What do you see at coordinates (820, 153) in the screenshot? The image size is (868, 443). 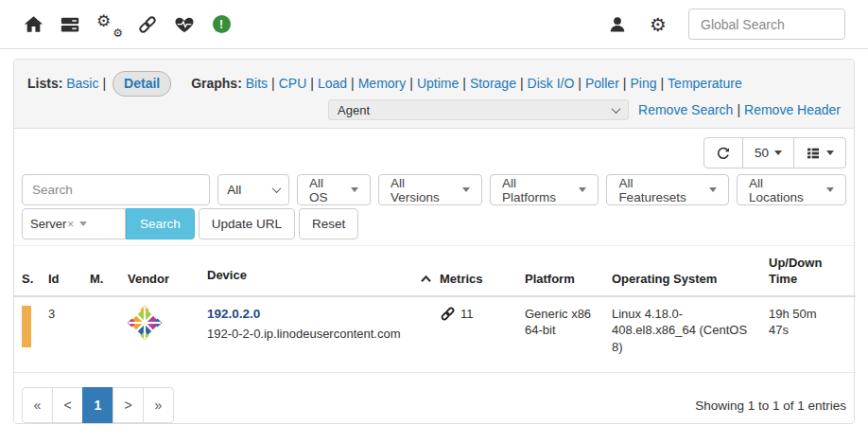 I see `layout-list-dropdown` at bounding box center [820, 153].